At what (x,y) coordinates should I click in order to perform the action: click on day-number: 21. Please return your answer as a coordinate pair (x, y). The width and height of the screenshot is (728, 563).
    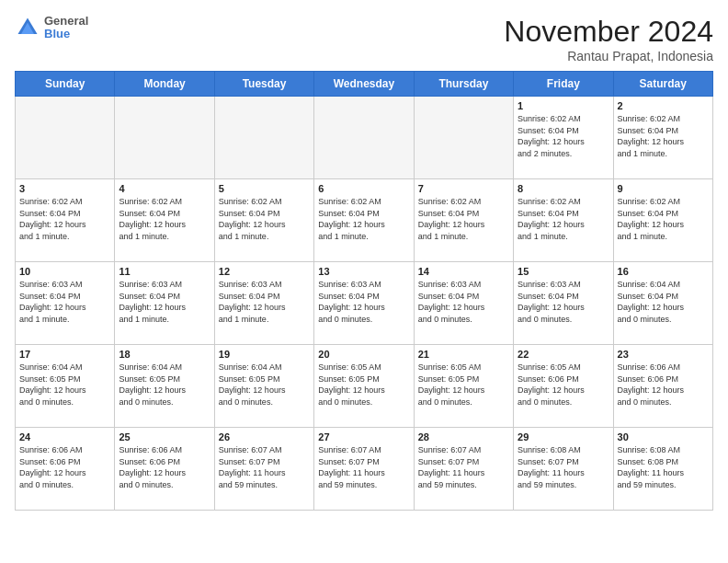
    Looking at the image, I should click on (463, 354).